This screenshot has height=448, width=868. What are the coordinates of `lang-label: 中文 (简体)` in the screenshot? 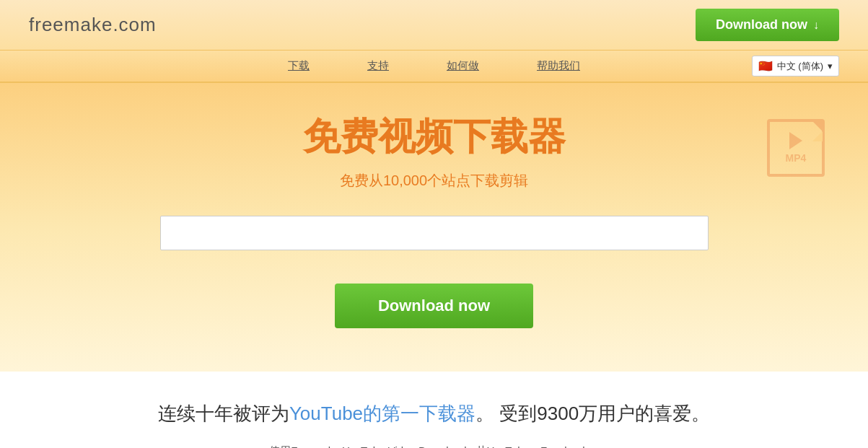 It's located at (800, 66).